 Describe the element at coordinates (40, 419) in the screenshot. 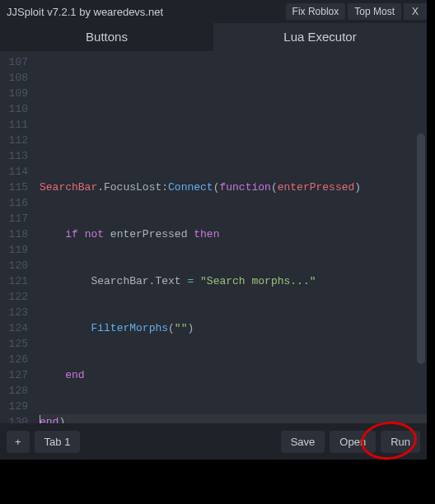

I see `caret` at that location.